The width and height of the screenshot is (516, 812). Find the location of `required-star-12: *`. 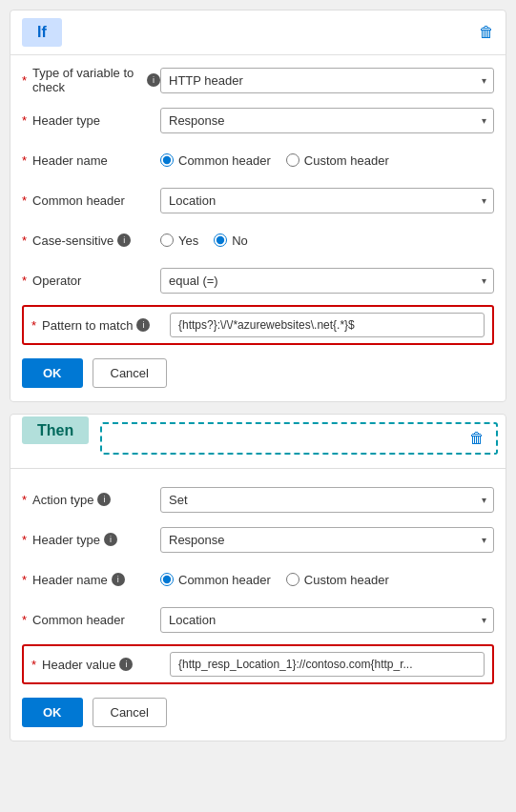

required-star-12: * is located at coordinates (34, 665).